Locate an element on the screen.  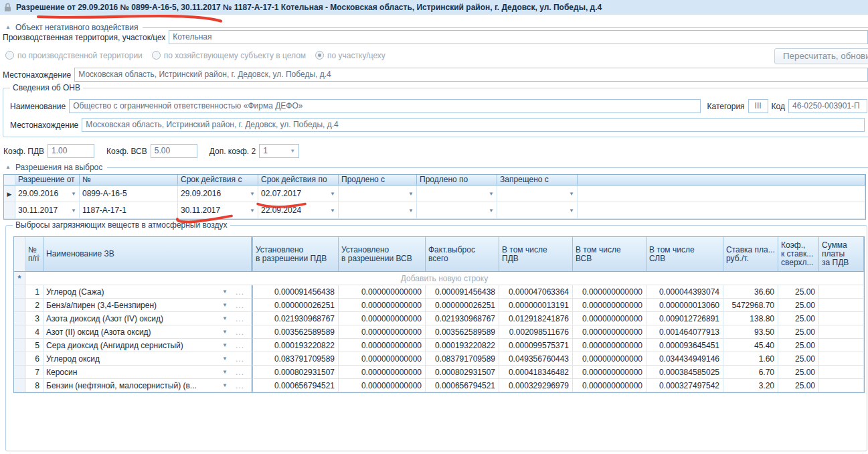
emission-value-cell: 0.000047063364 is located at coordinates (536, 292).